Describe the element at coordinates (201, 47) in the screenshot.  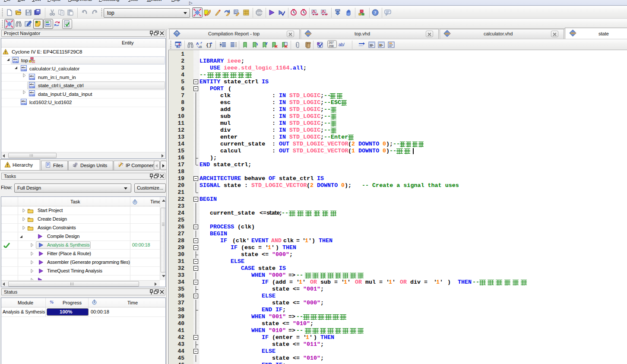
I see `svg-text: B` at that location.